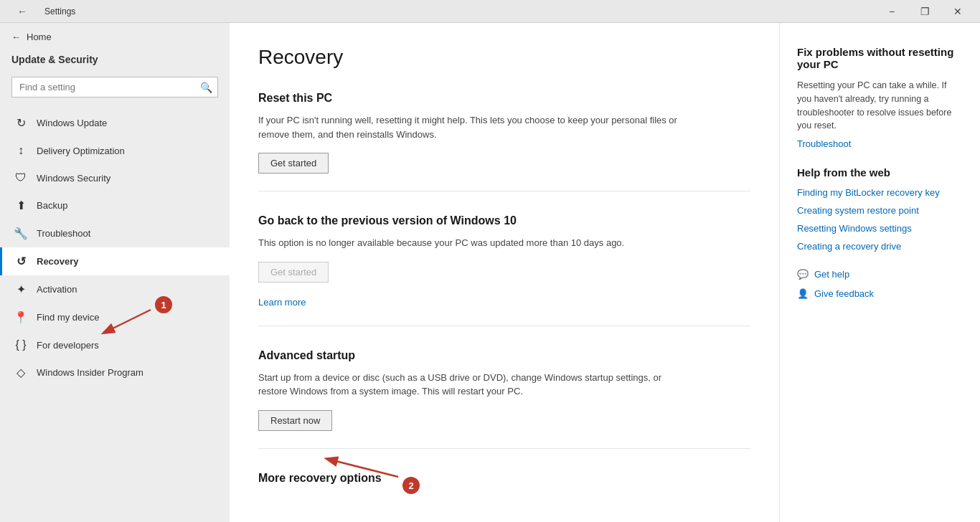 This screenshot has width=980, height=522. Describe the element at coordinates (473, 128) in the screenshot. I see `reset-pc-desc: If your PC isn't running well, resetting…` at that location.